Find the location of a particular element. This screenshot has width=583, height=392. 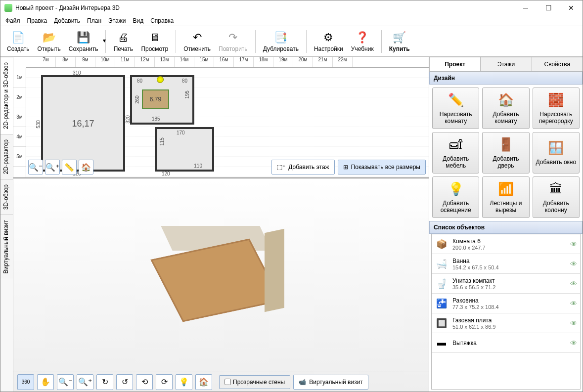

toolbar-settings-button: ⚙Настройки is located at coordinates (328, 42).